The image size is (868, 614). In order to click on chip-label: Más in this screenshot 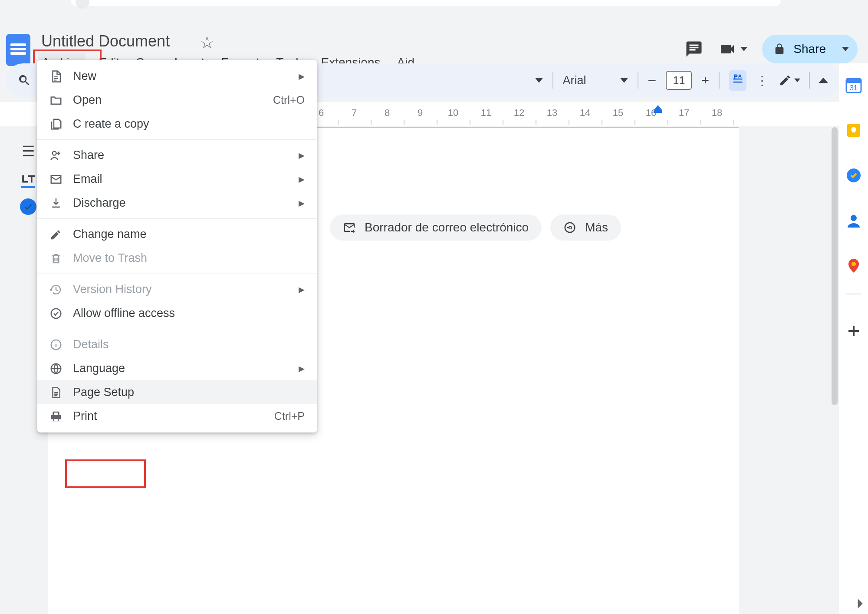, I will do `click(596, 228)`.